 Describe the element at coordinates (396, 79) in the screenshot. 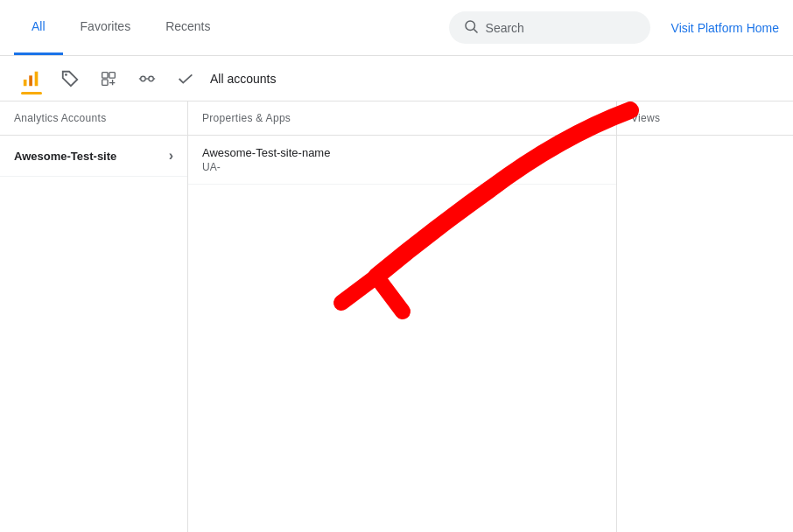

I see `icon-toolbar: All accounts` at that location.